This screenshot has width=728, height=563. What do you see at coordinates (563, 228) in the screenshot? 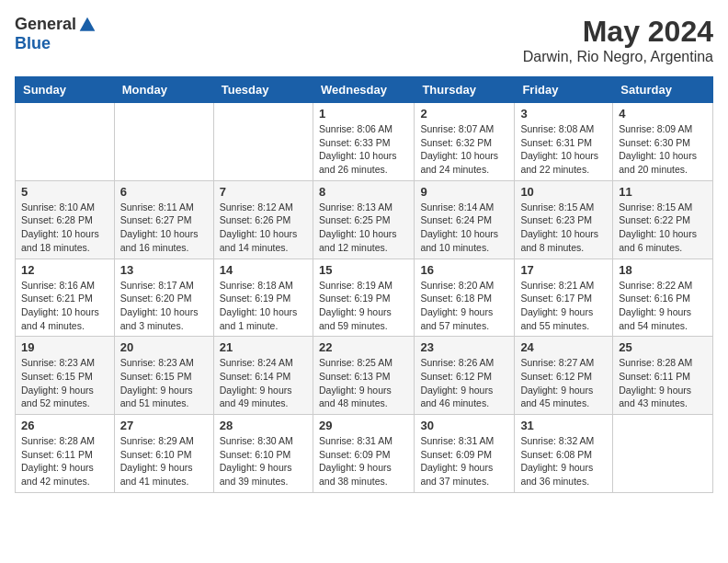
I see `day-info: Sunrise: 8:15 AM Sunset: 6:23 PM Dayligh…` at bounding box center [563, 228].